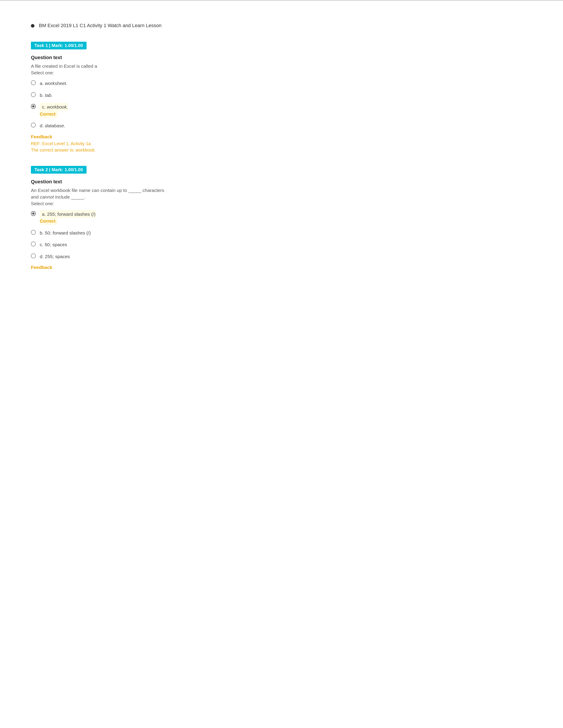 The height and width of the screenshot is (728, 563). I want to click on bullet-dot, so click(33, 26).